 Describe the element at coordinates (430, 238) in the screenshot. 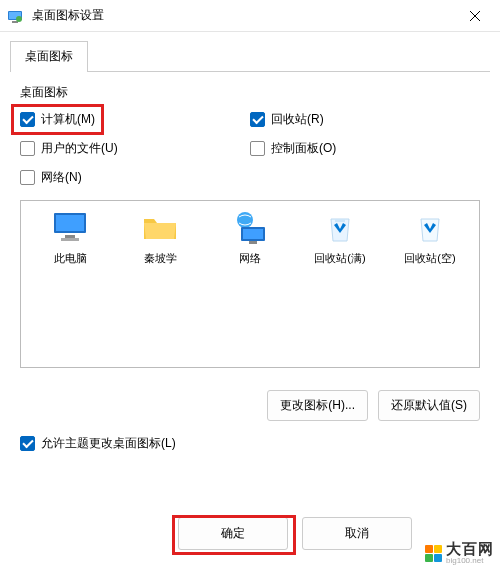

I see `icon-item-recycle-empty: 回收站(空)` at that location.